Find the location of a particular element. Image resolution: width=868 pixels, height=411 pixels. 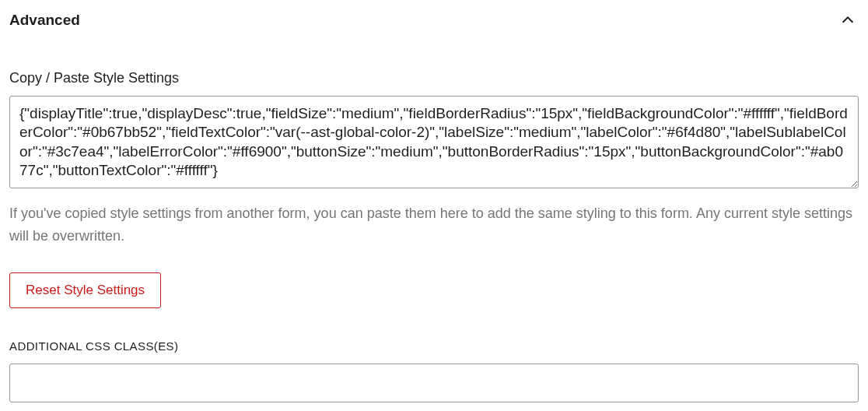

reset-style-button: Reset Style Settings is located at coordinates (86, 290).